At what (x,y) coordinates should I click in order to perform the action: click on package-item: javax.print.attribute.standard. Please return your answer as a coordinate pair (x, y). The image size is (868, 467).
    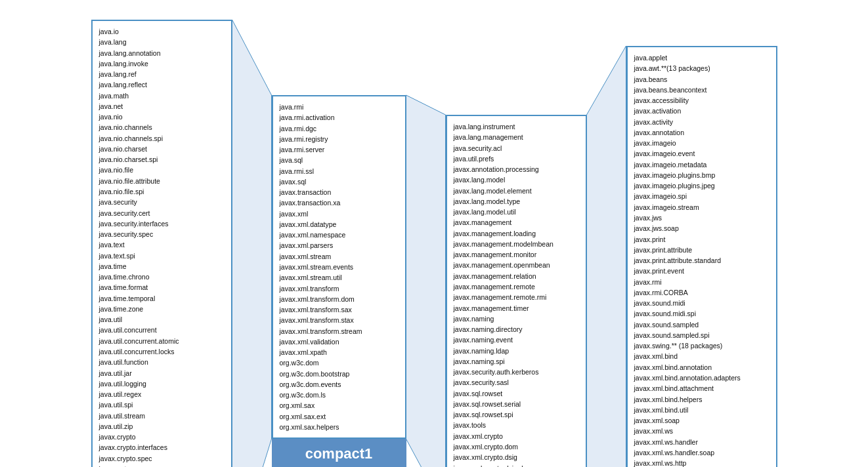
    Looking at the image, I should click on (702, 260).